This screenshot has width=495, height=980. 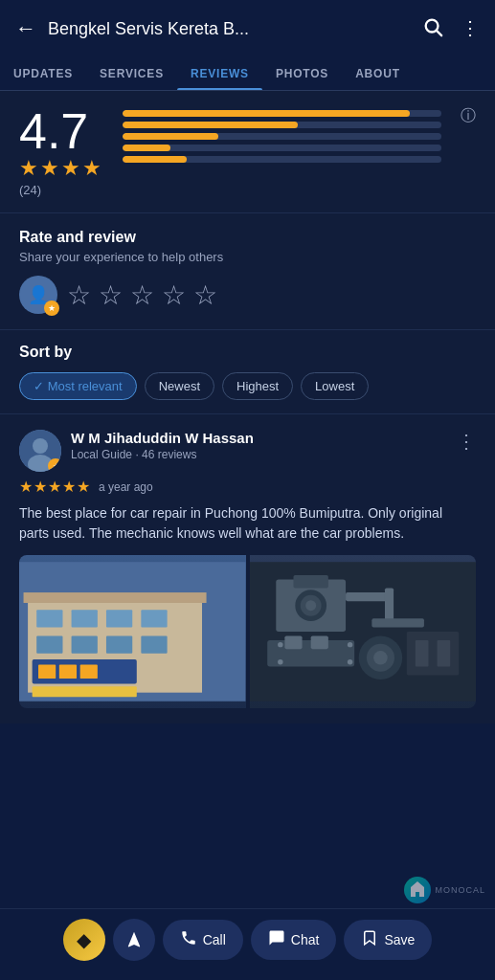 What do you see at coordinates (79, 387) in the screenshot?
I see `chip-most-relevant: ✓ Most relevant` at bounding box center [79, 387].